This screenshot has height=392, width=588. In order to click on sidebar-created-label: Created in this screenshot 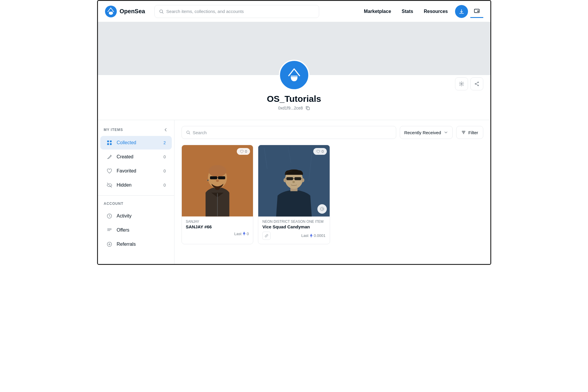, I will do `click(125, 157)`.